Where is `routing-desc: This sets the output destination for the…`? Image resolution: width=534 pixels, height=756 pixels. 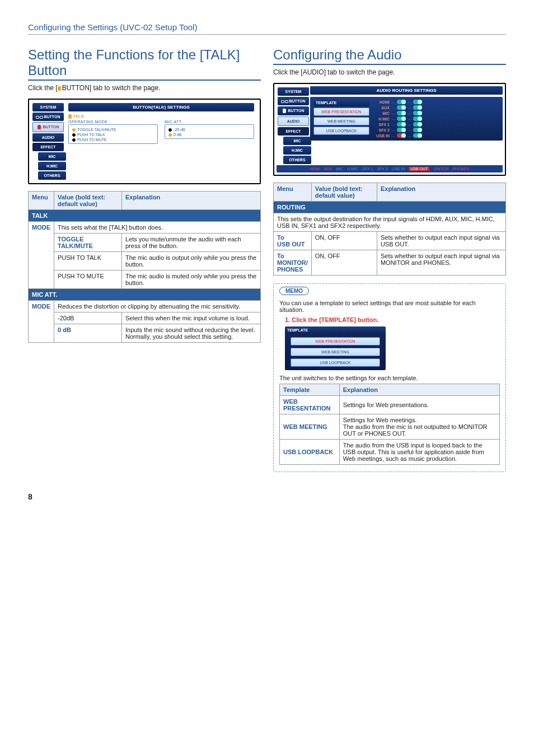
routing-desc: This sets the output destination for the… is located at coordinates (390, 223).